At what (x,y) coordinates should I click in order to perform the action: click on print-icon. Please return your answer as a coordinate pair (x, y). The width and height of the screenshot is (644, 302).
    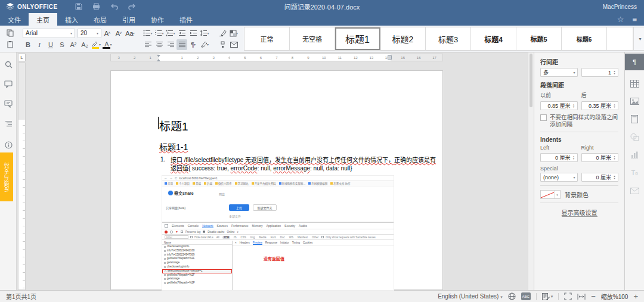
    Looking at the image, I should click on (97, 7).